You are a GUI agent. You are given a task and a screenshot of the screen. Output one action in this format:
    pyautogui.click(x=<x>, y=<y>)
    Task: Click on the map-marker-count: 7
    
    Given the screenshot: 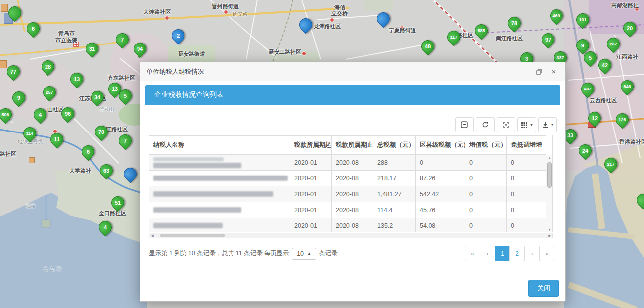 What is the action you would take?
    pyautogui.click(x=122, y=40)
    